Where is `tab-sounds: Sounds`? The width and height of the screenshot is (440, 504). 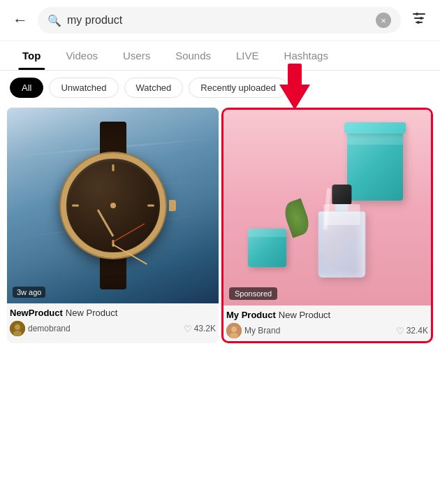
tab-sounds: Sounds is located at coordinates (193, 56).